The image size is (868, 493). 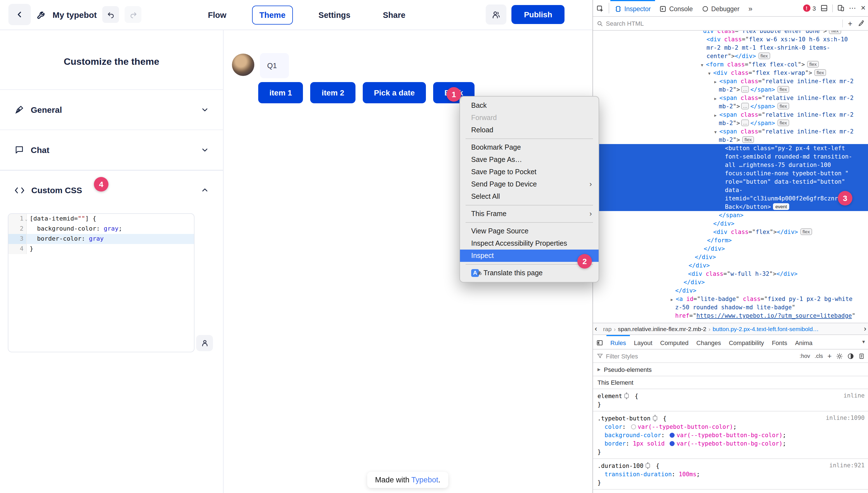 I want to click on menu-item-save-page-as: Save Page As…, so click(x=529, y=160).